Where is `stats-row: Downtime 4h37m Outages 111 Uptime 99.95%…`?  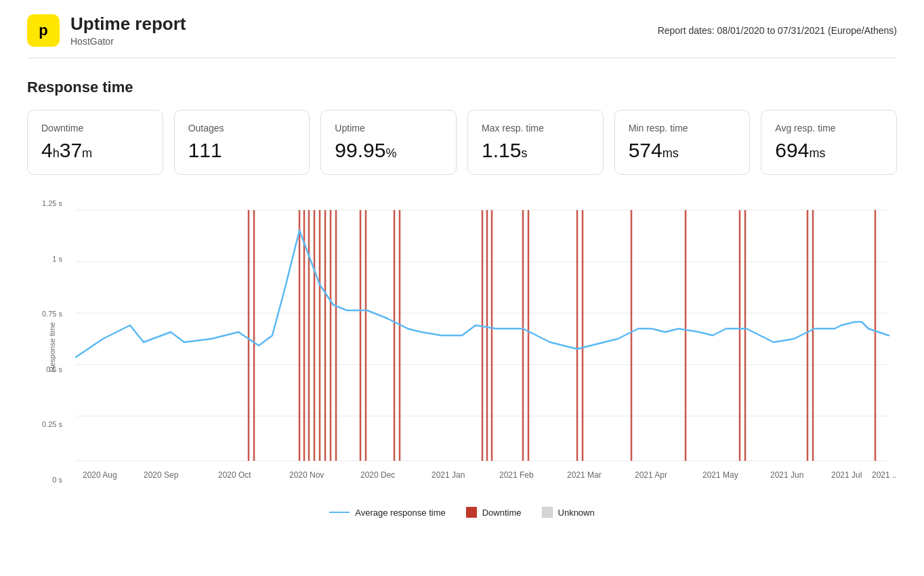 stats-row: Downtime 4h37m Outages 111 Uptime 99.95%… is located at coordinates (462, 142).